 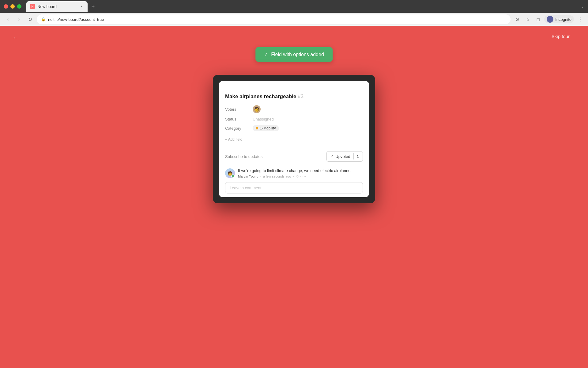 What do you see at coordinates (300, 176) in the screenshot?
I see `comment-meta: Marvin Young · a few seconds ago · ♡ · ·…` at bounding box center [300, 176].